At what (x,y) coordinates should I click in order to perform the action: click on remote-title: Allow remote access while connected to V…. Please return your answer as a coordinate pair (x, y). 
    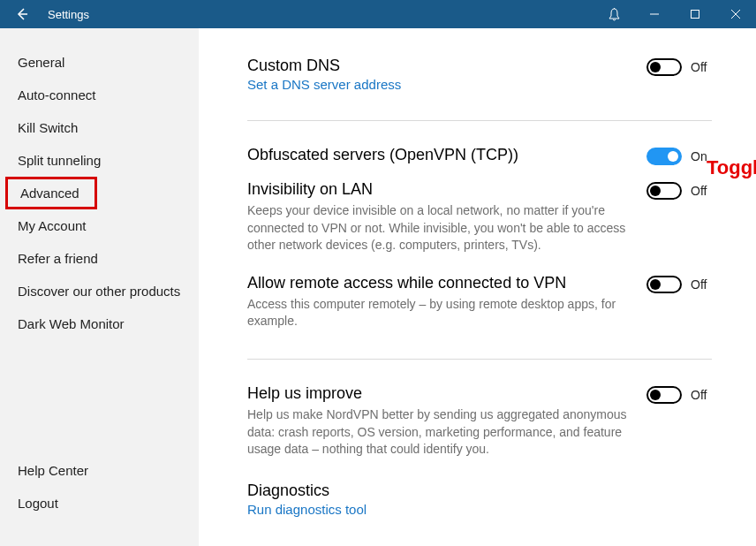
    Looking at the image, I should click on (447, 283).